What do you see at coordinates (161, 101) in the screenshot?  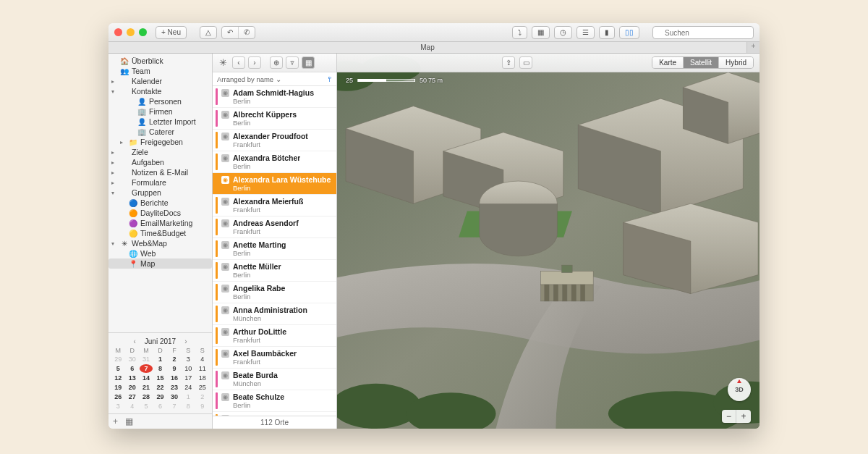 I see `sidebar-item: 👤Personen` at bounding box center [161, 101].